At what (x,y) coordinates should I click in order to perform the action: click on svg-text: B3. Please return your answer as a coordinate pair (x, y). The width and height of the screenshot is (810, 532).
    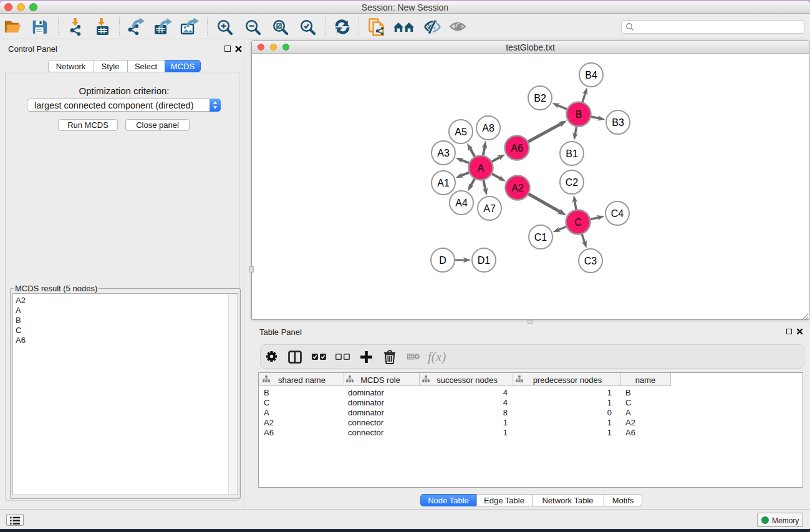
    Looking at the image, I should click on (618, 122).